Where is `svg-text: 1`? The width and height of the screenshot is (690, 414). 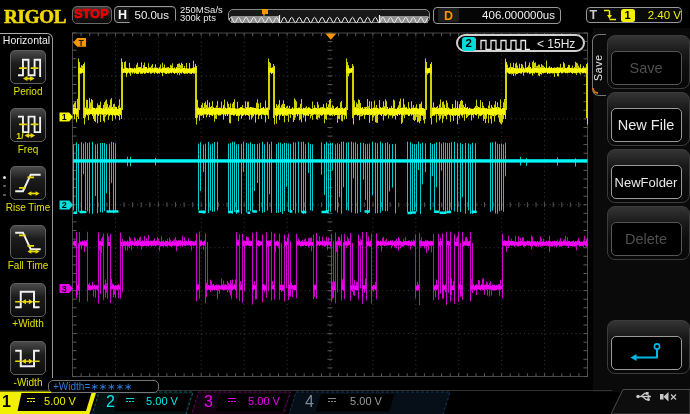
svg-text: 1 is located at coordinates (64, 117).